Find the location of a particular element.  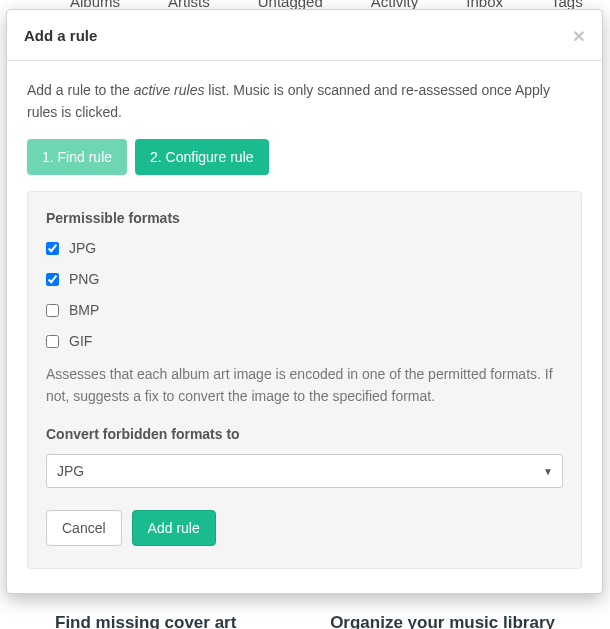

convert-format-select: JPG is located at coordinates (304, 471).